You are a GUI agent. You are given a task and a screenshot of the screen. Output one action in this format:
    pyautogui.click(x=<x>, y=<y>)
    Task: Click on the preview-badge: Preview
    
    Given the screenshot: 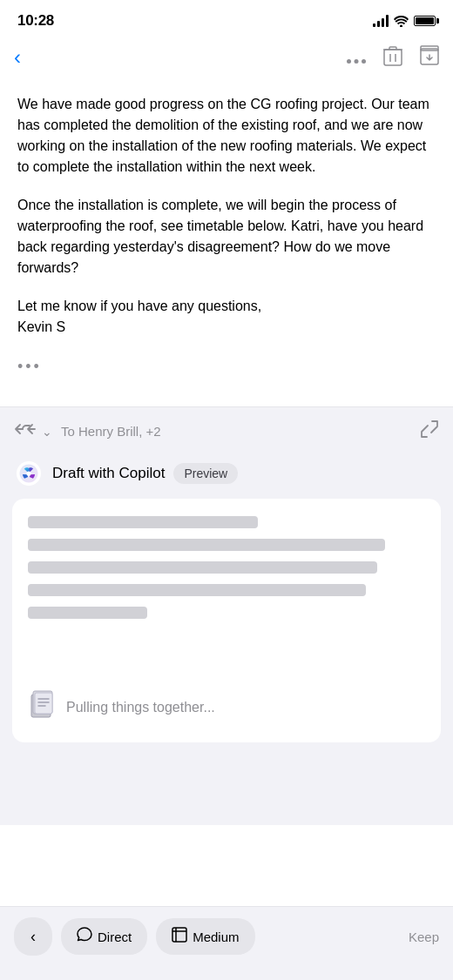 What is the action you would take?
    pyautogui.click(x=206, y=473)
    